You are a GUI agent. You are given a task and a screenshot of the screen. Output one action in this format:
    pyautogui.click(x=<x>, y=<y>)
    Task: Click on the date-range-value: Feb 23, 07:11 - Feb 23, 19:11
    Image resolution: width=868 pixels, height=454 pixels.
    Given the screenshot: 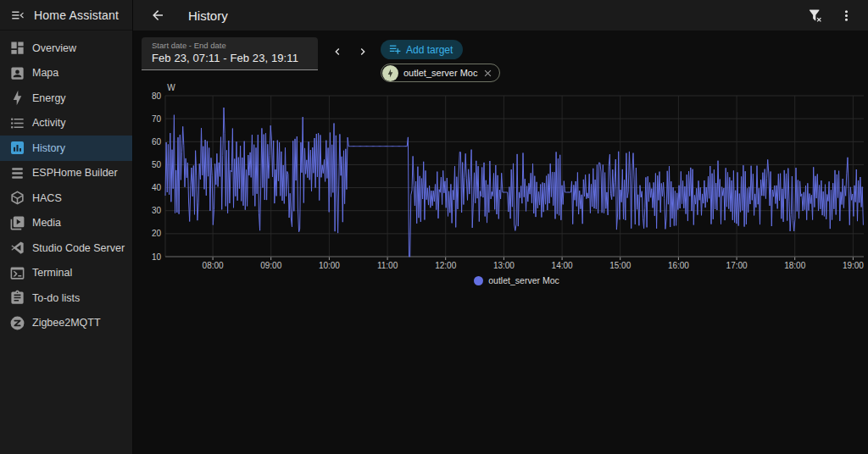 What is the action you would take?
    pyautogui.click(x=230, y=58)
    